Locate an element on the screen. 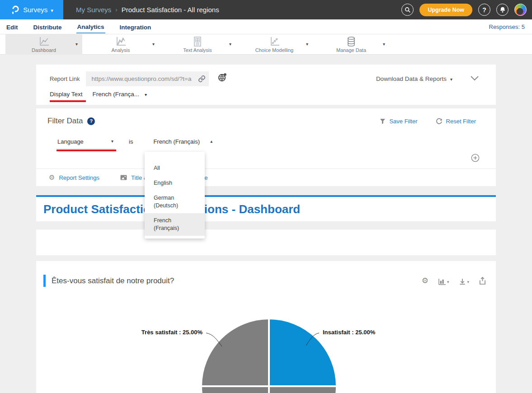 This screenshot has height=393, width=532. language-value-dropdown: All English German (Deutsch) French (Fra… is located at coordinates (174, 195).